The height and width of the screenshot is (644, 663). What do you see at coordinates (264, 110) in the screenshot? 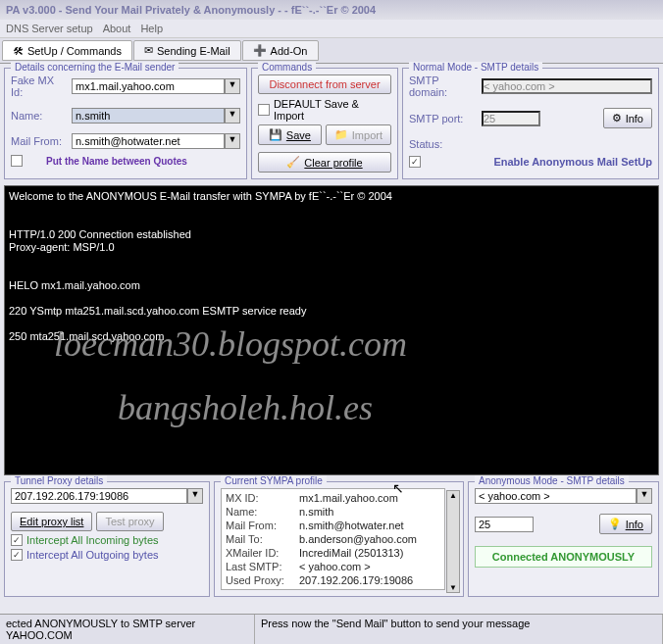
I see `default-checkbox` at bounding box center [264, 110].